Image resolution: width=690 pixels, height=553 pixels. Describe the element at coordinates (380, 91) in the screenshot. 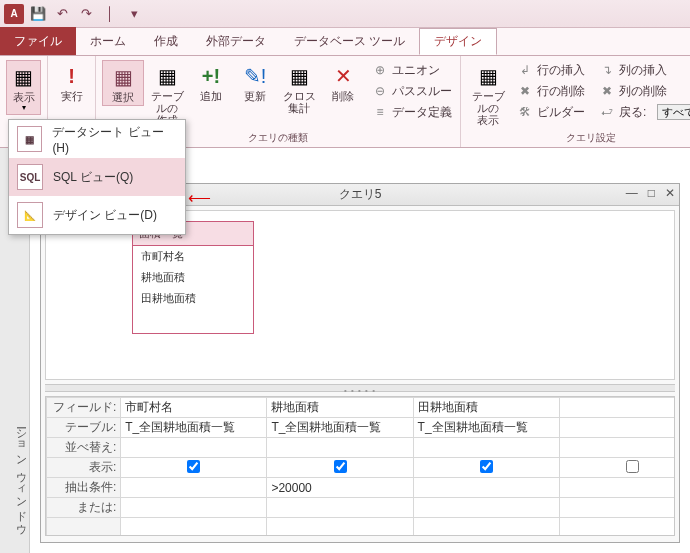

I see `passthru-icon: ⊖` at that location.